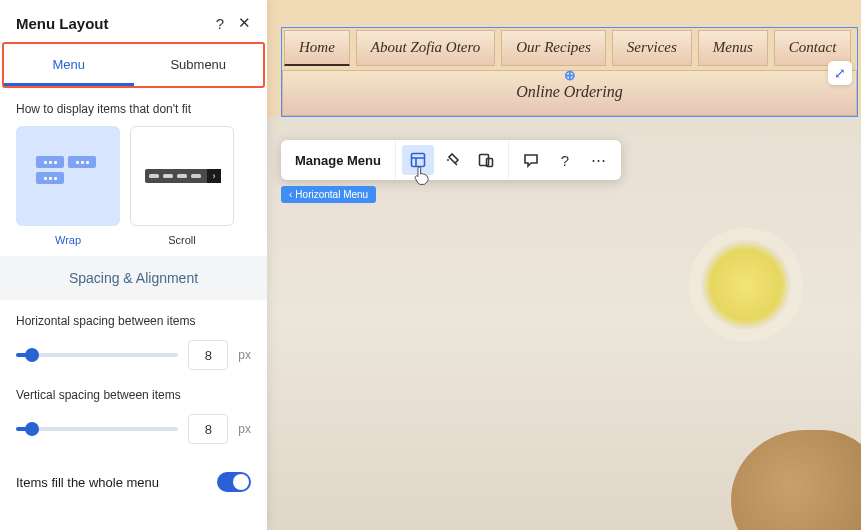 The width and height of the screenshot is (861, 530). Describe the element at coordinates (317, 48) in the screenshot. I see `nav-item-home: Home` at that location.